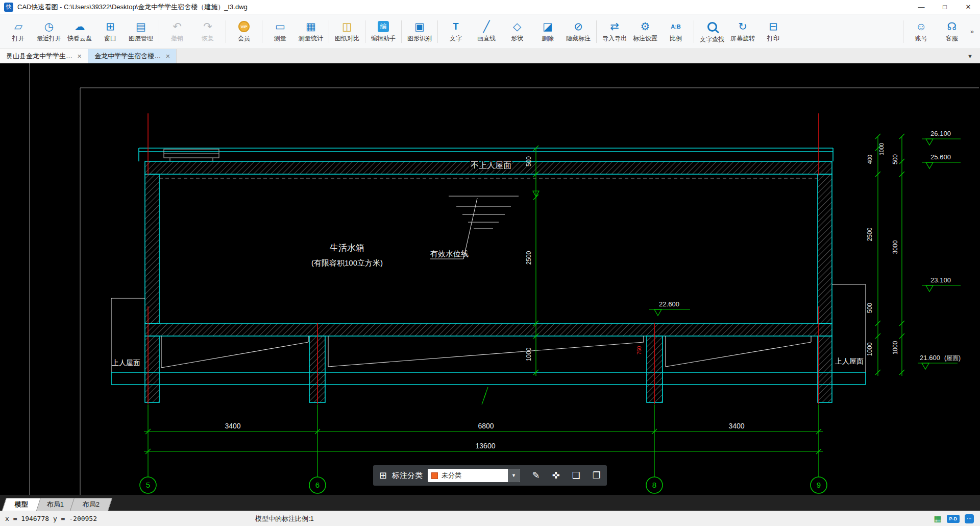 This screenshot has width=980, height=526. What do you see at coordinates (736, 426) in the screenshot?
I see `dim-3400-right: 3400` at bounding box center [736, 426].